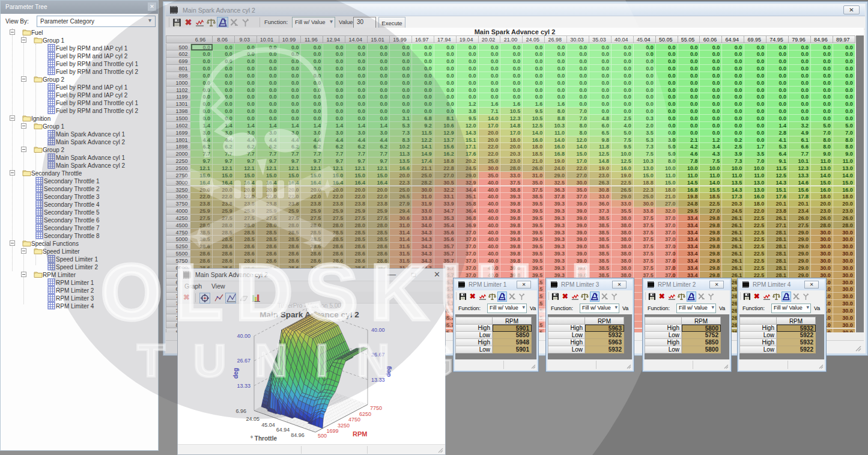 This screenshot has height=455, width=868. What do you see at coordinates (264, 439) in the screenshot?
I see `svg-text: ° Throttle` at bounding box center [264, 439].